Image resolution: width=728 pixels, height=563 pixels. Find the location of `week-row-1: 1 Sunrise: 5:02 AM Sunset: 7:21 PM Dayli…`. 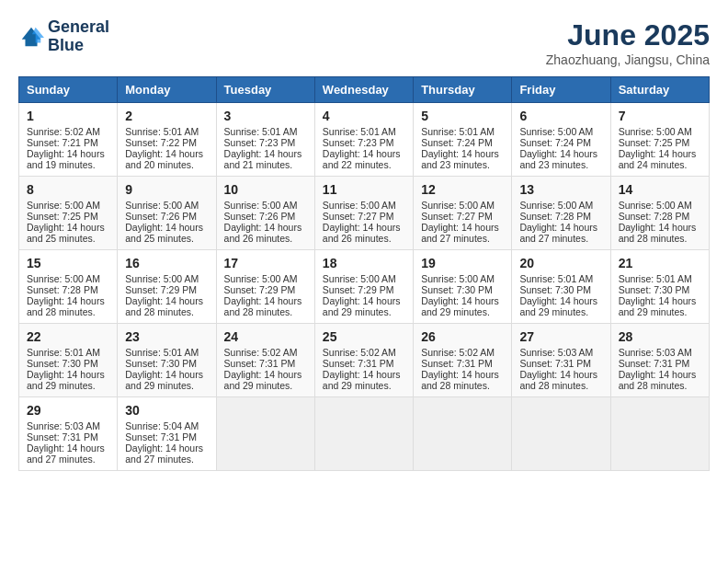

week-row-1: 1 Sunrise: 5:02 AM Sunset: 7:21 PM Dayli… is located at coordinates (364, 140).